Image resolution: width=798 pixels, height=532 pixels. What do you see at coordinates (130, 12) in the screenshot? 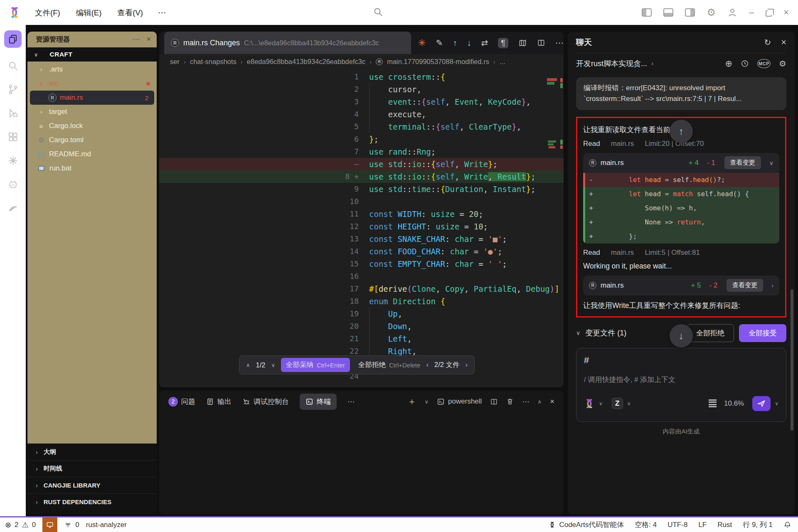
I see `menu-item: 查看(V)` at bounding box center [130, 12].